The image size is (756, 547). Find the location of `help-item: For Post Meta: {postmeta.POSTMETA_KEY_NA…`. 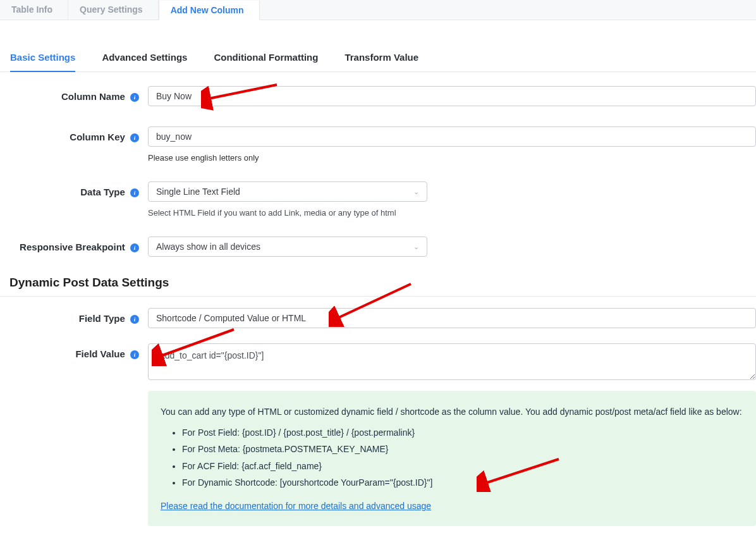

help-item: For Post Meta: {postmeta.POSTMETA_KEY_NA… is located at coordinates (463, 449).